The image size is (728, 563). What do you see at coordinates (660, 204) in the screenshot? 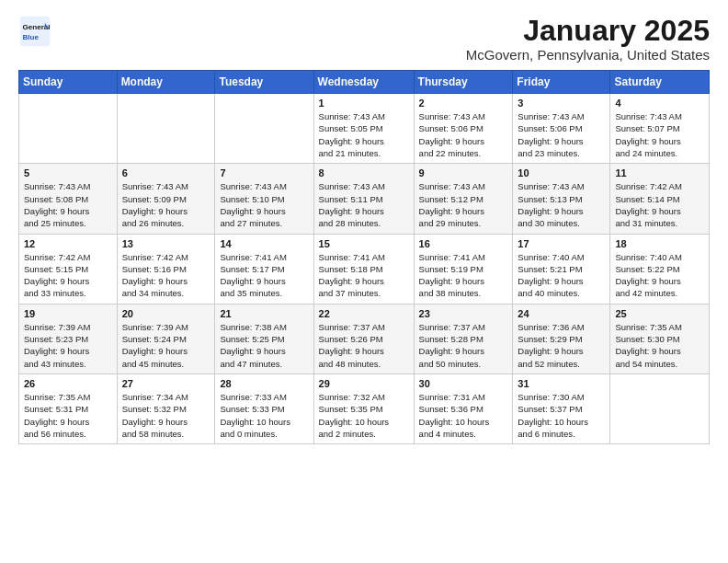
I see `day-info: Sunrise: 7:42 AM Sunset: 5:14 PM Dayligh…` at bounding box center [660, 204].